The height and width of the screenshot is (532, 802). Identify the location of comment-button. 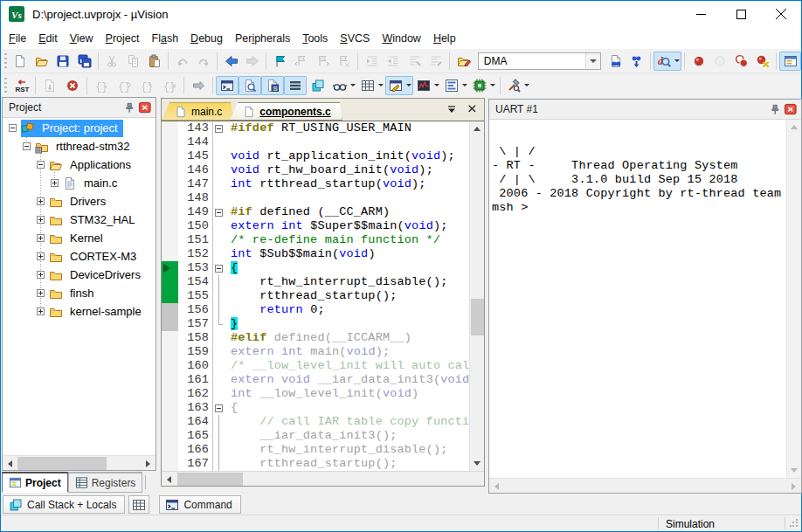
(414, 61).